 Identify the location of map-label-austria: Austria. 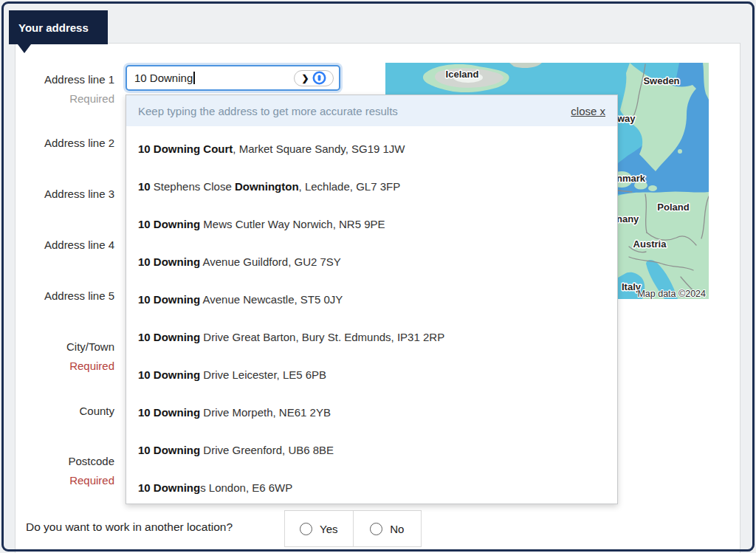
(650, 244).